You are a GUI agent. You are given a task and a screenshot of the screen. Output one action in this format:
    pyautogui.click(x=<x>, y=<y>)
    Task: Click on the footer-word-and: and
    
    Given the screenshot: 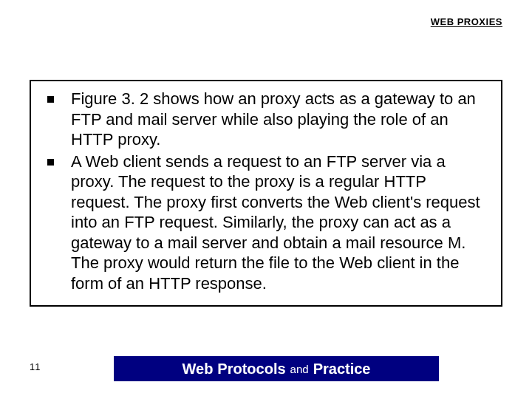 What is the action you would take?
    pyautogui.click(x=300, y=369)
    